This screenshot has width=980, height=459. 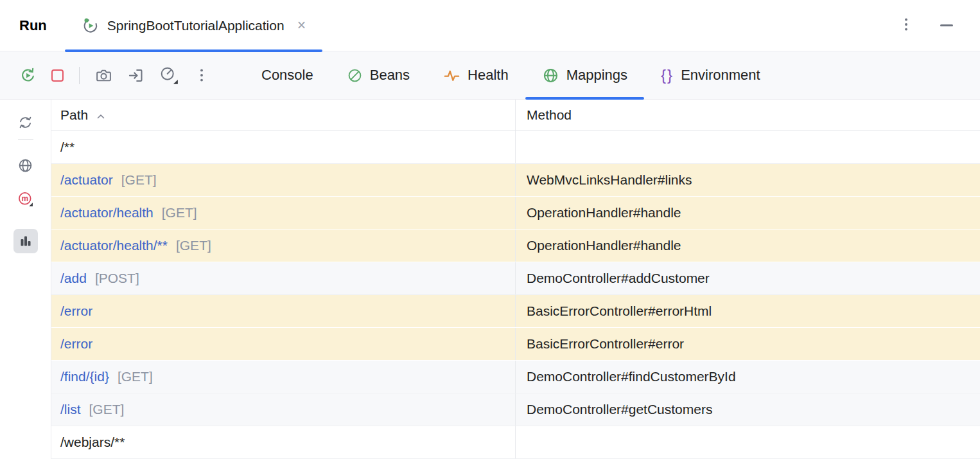 I want to click on minimize-icon, so click(x=947, y=25).